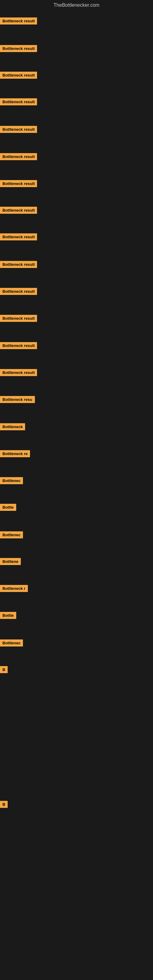 The height and width of the screenshot is (980, 153). Describe the element at coordinates (18, 400) in the screenshot. I see `bottleneck-item: Bottleneck resu` at that location.